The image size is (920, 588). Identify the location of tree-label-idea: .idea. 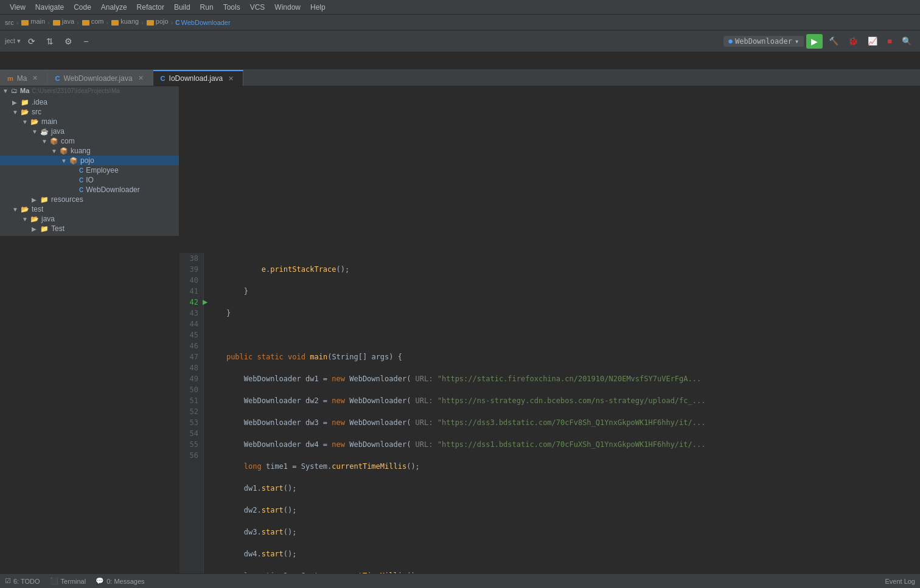
(40, 102).